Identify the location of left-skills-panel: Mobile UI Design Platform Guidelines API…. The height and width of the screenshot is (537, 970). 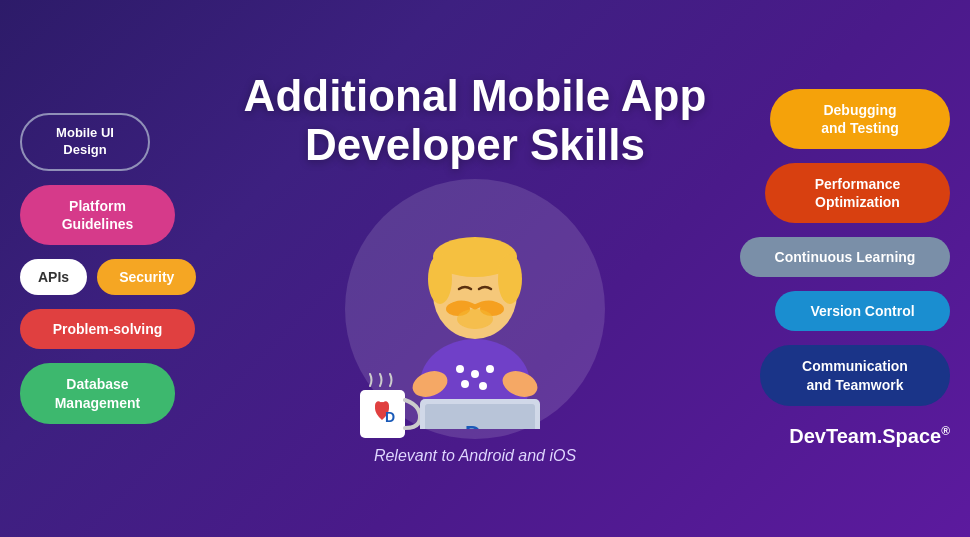
(110, 268).